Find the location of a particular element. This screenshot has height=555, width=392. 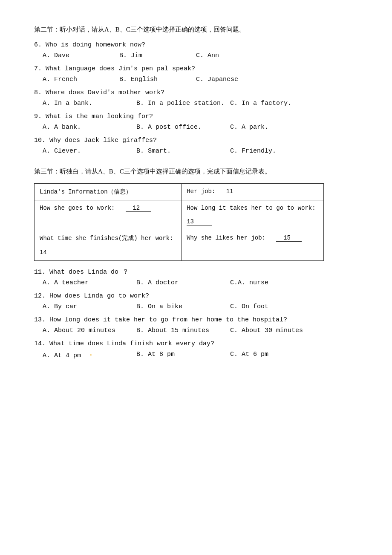

q14-option-b: B. At 8 pm is located at coordinates (183, 355).